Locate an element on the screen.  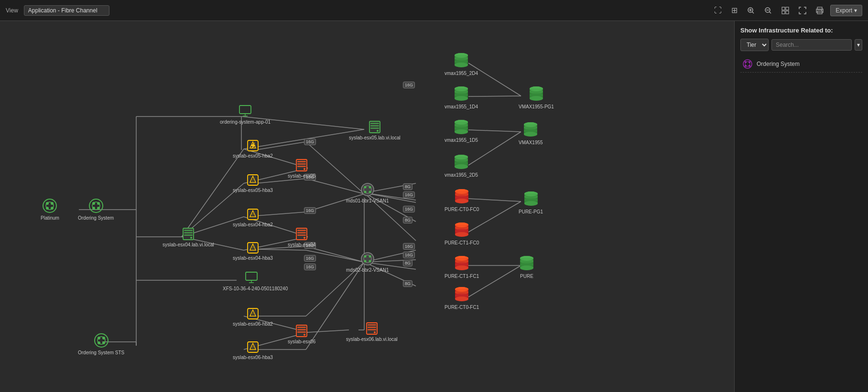
view-select: Application - Fibre Channel is located at coordinates (67, 11).